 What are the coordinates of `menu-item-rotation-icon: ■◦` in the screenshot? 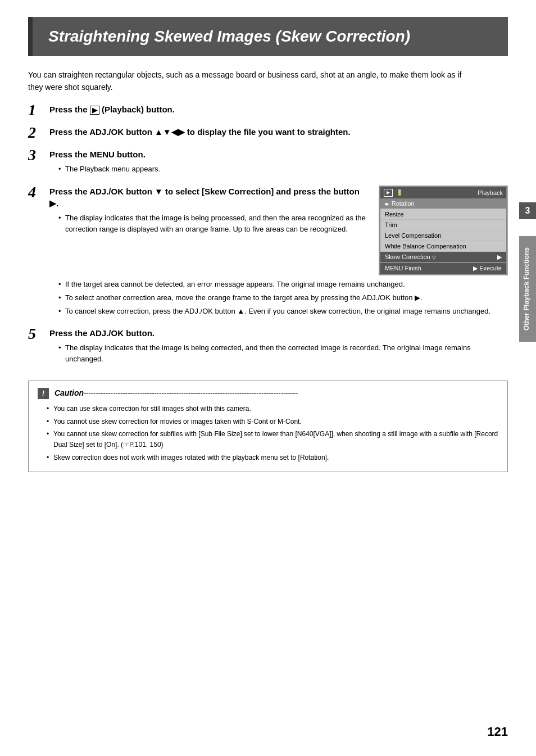 It's located at (388, 204).